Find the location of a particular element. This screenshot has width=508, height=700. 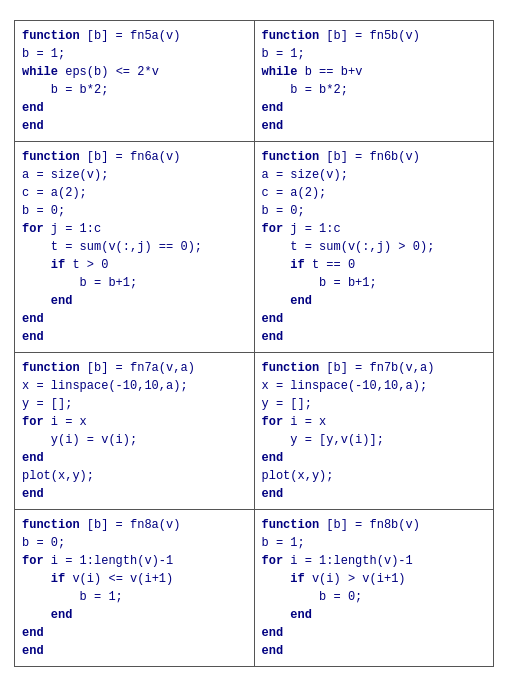

cell-fn5b: function [b] = fn5b(v) b = 1; while b ==… is located at coordinates (375, 82).